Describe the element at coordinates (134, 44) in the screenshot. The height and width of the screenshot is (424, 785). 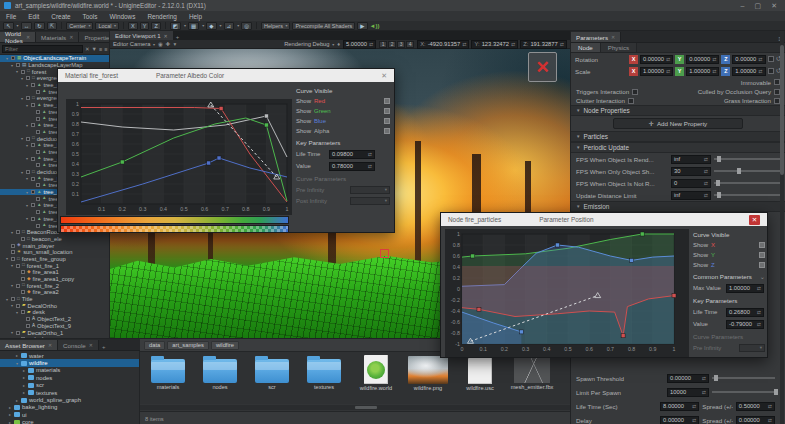
I see `camera-select: Editor Camera ▾` at that location.